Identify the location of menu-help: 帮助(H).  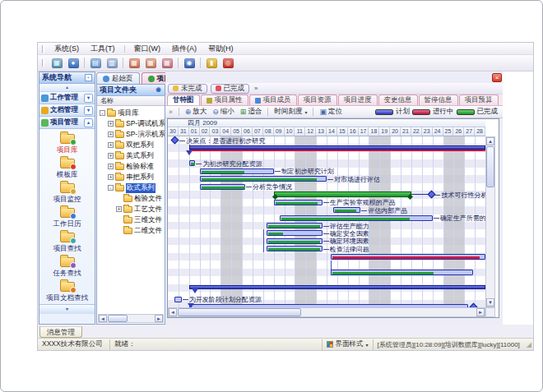
(220, 49).